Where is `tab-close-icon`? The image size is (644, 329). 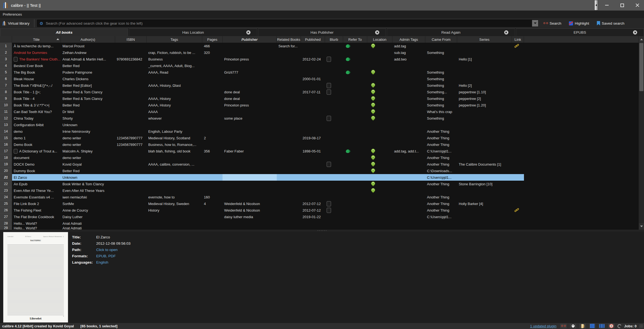 tab-close-icon is located at coordinates (248, 32).